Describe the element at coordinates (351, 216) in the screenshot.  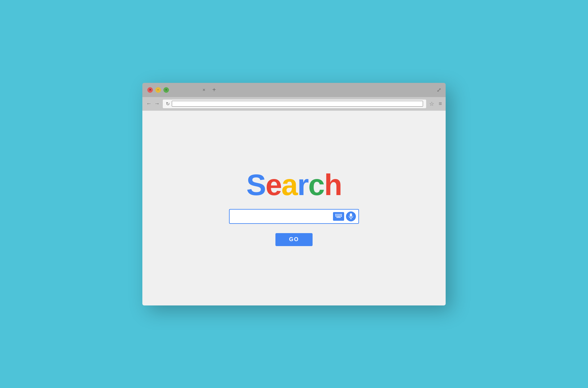
I see `microphone-icon` at that location.